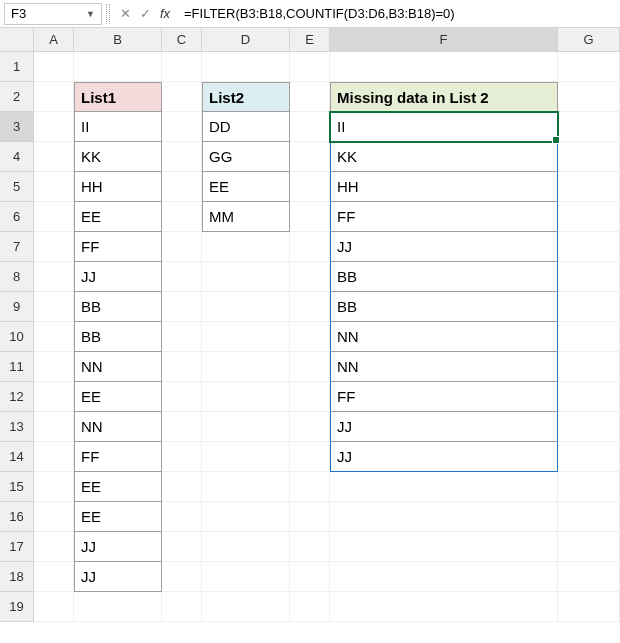 This screenshot has width=620, height=643. I want to click on row-header-8: 8, so click(17, 277).